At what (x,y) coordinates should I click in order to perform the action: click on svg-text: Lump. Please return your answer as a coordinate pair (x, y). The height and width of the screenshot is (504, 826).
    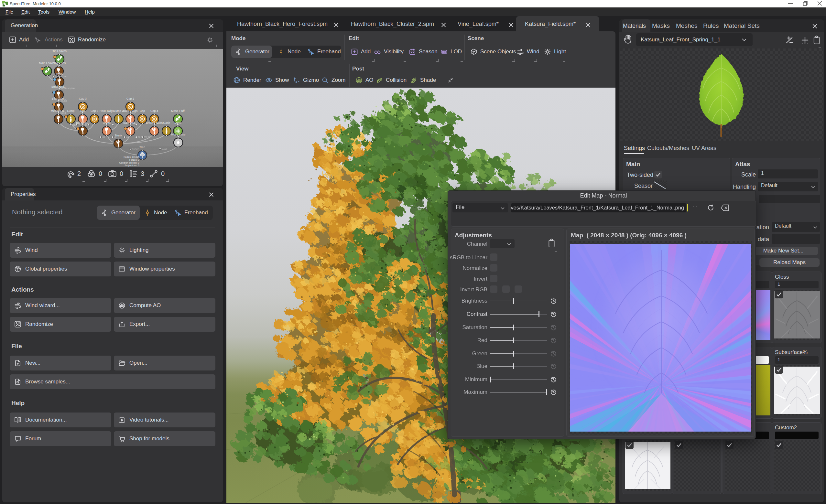
    Looking at the image, I should click on (71, 111).